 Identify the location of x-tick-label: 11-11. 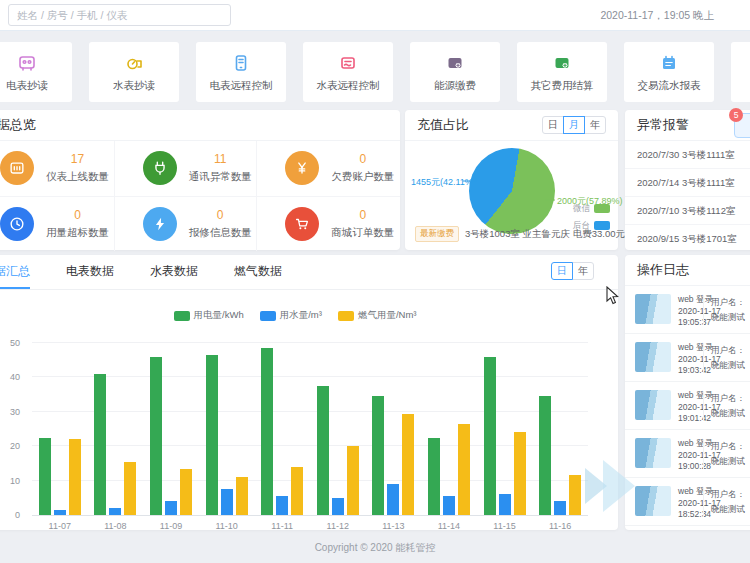
(282, 526).